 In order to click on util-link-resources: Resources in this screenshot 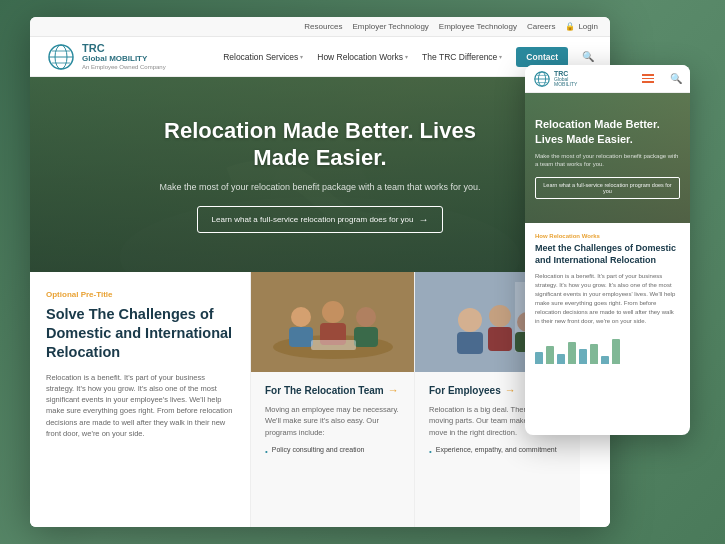, I will do `click(323, 26)`.